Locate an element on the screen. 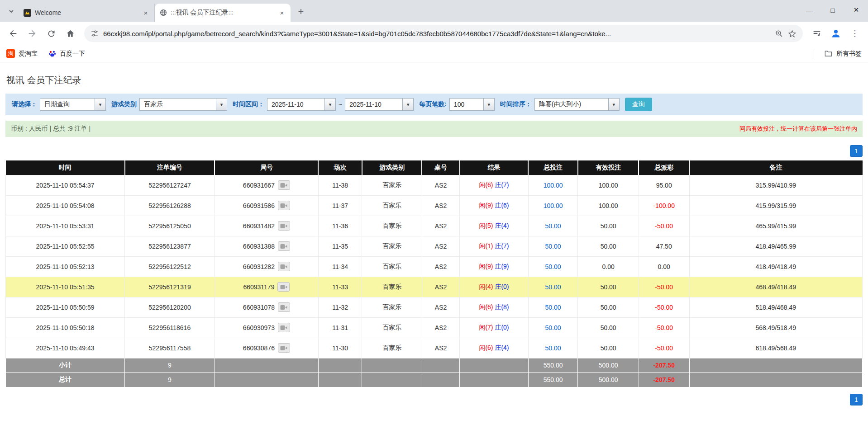 The height and width of the screenshot is (429, 868). tab-search-button is located at coordinates (11, 11).